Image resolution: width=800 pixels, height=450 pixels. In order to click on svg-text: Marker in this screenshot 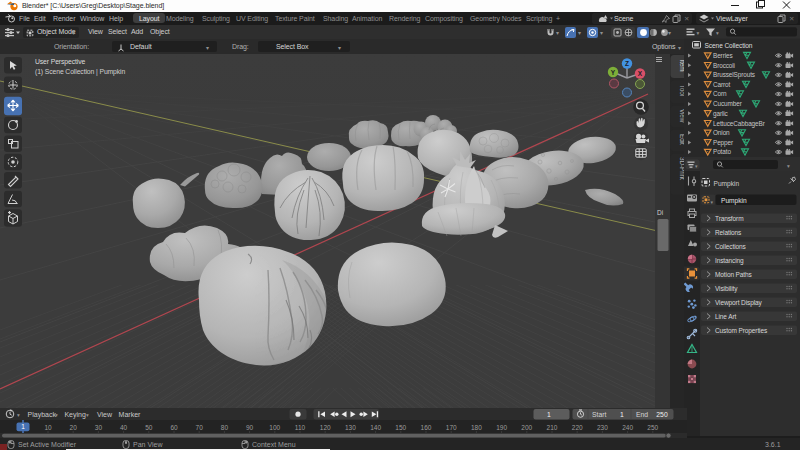, I will do `click(130, 414)`.